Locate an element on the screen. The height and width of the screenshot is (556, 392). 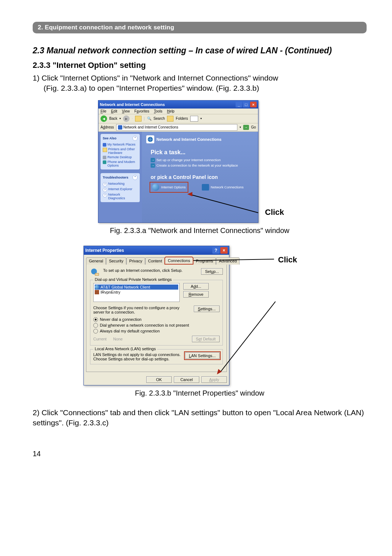
setup-text: To set up an Internet connection, click … is located at coordinates (151, 270).